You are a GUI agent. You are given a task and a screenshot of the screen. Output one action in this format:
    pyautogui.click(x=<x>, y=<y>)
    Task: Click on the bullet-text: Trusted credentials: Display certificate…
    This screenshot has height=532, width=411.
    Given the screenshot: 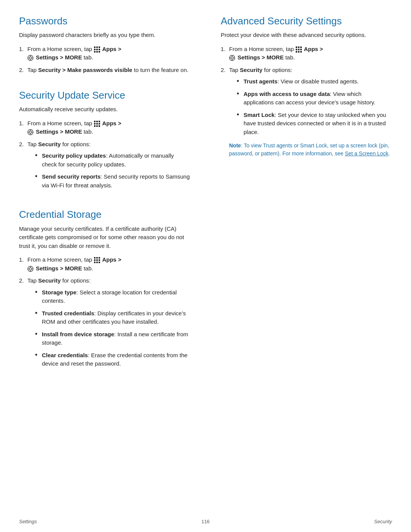 What is the action you would take?
    pyautogui.click(x=116, y=318)
    